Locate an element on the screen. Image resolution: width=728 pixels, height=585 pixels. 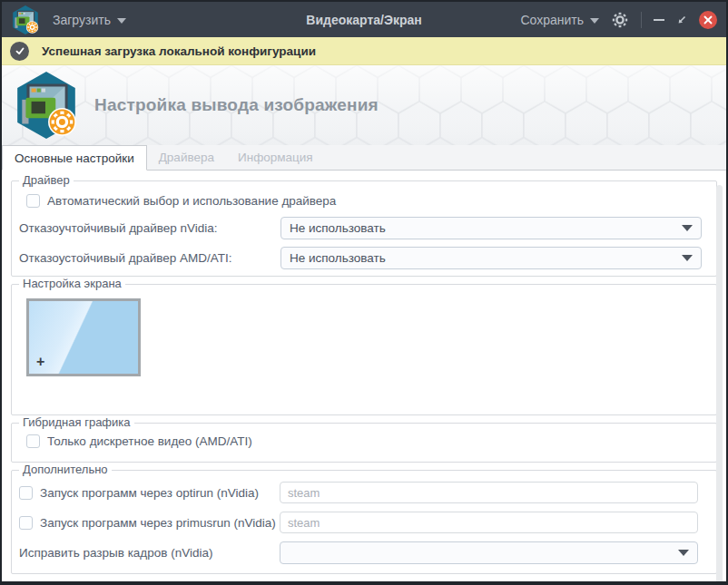
tab-drivers-label: Драйвера is located at coordinates (187, 158).